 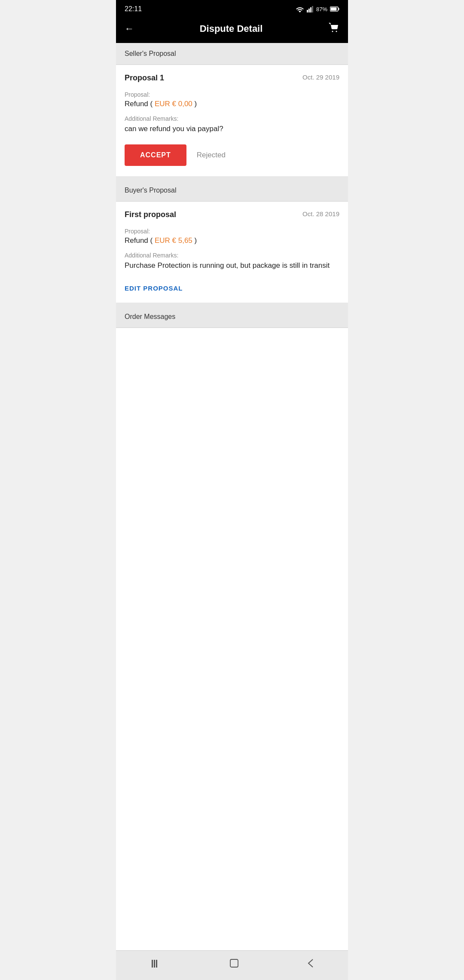 I want to click on sellers-card-top-row: Proposal 1 Oct. 29 2019, so click(x=232, y=78).